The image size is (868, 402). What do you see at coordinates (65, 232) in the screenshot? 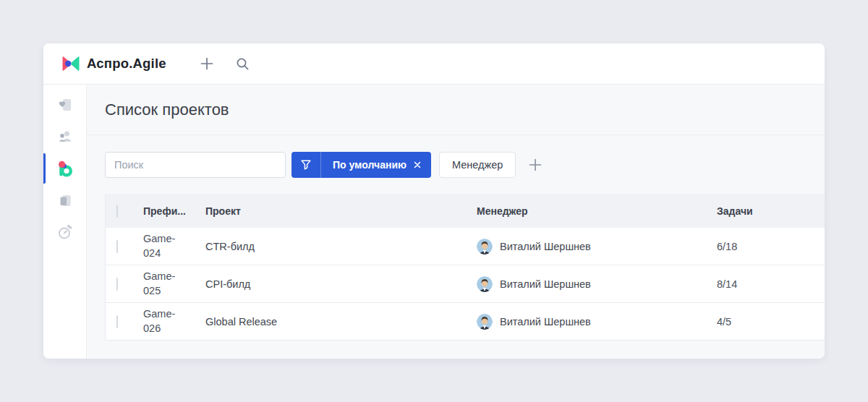
I see `sidebar-item-time-tracking` at bounding box center [65, 232].